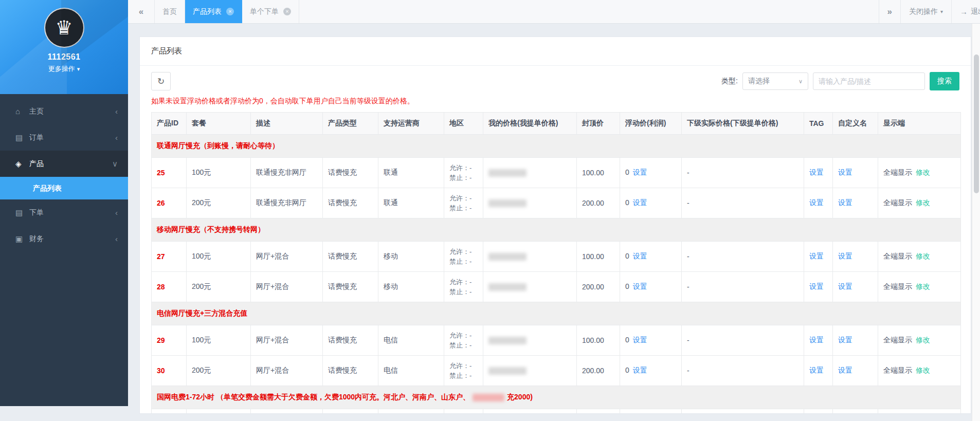 This screenshot has height=421, width=980. What do you see at coordinates (161, 81) in the screenshot?
I see `refresh-icon: ↻` at bounding box center [161, 81].